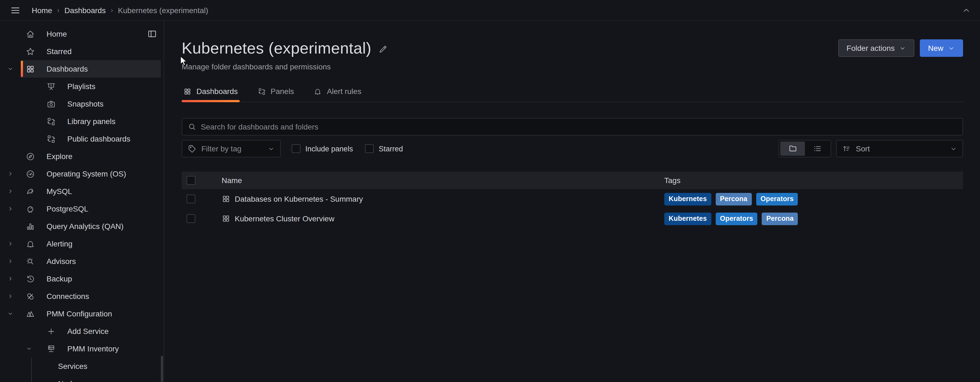 The height and width of the screenshot is (382, 980). Describe the element at coordinates (82, 34) in the screenshot. I see `sidebar-item-home: Home` at that location.